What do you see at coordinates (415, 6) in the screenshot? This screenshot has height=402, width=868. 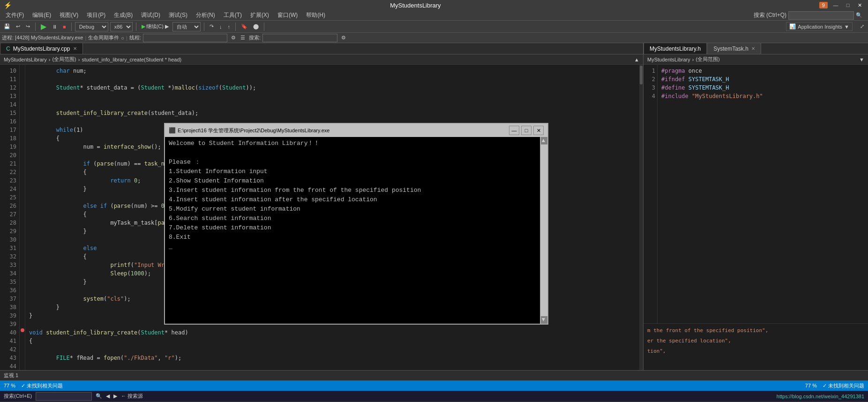 I see `title-bar-title: MyStudentsLibrary` at bounding box center [415, 6].